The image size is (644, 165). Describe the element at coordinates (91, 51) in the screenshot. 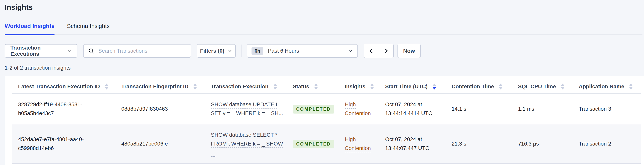

I see `search-icon` at that location.